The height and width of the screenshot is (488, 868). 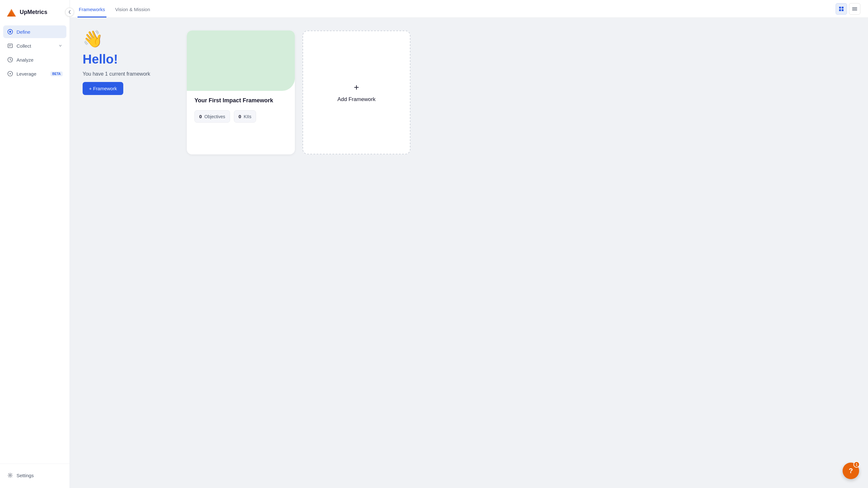 I want to click on beta-badge: BETA, so click(x=57, y=74).